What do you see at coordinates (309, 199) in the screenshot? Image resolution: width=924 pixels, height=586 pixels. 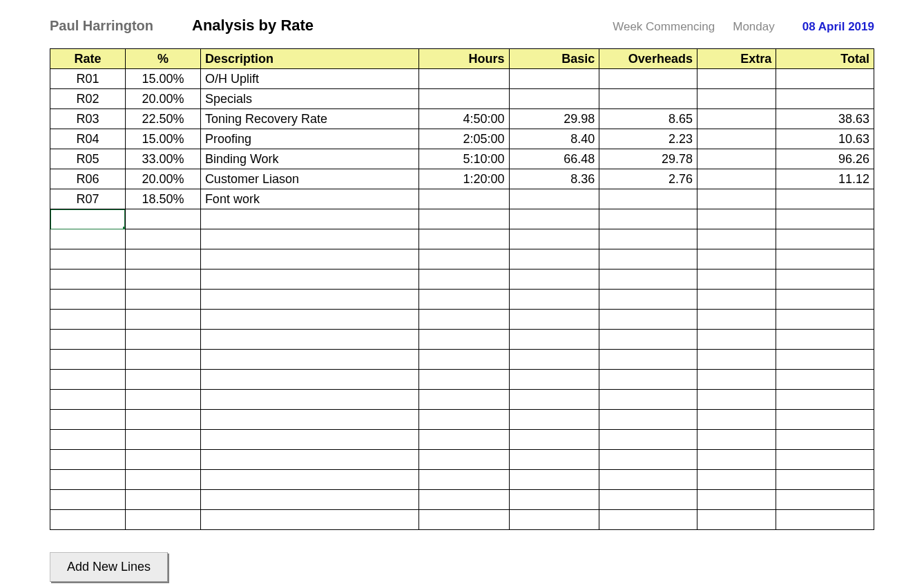 I see `cell-description: Font work` at bounding box center [309, 199].